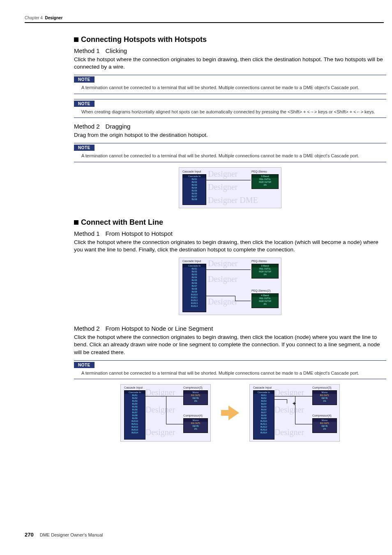  I want to click on chapter-label: Chapter 4, so click(34, 18).